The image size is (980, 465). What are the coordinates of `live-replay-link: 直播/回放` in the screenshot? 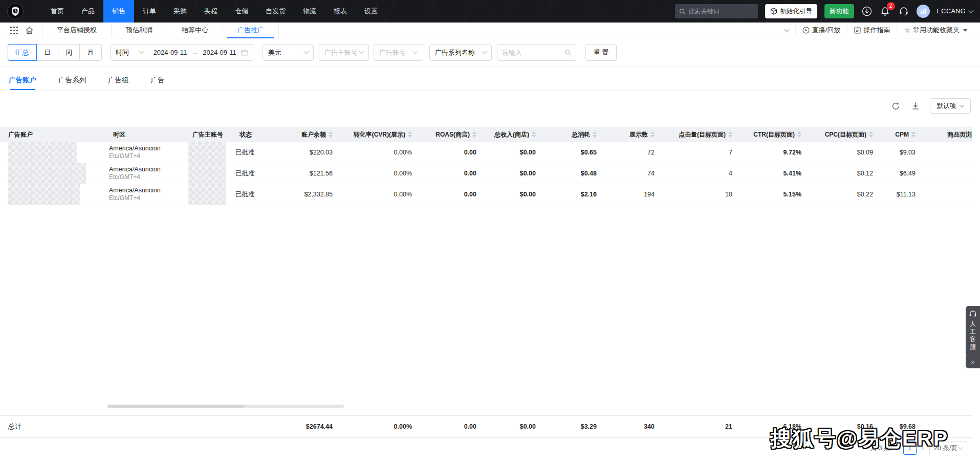 It's located at (821, 30).